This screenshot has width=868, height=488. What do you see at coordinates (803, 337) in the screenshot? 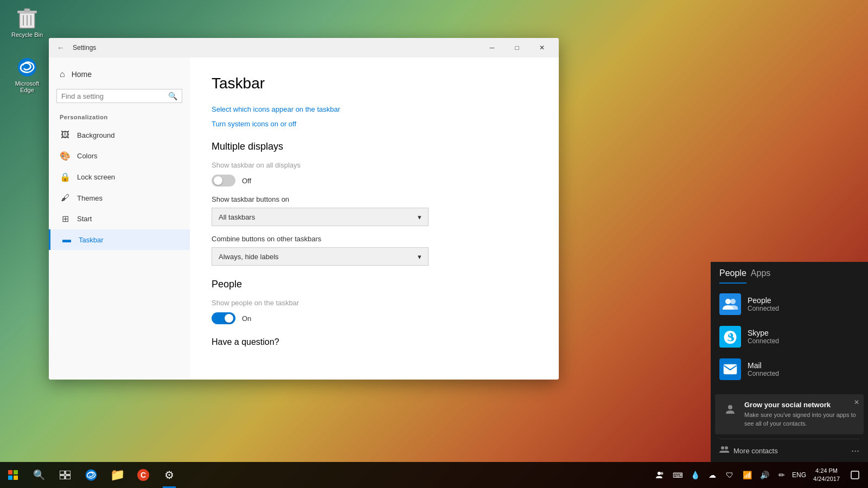
I see `skype-contact-info: Skype Connected` at bounding box center [803, 337].